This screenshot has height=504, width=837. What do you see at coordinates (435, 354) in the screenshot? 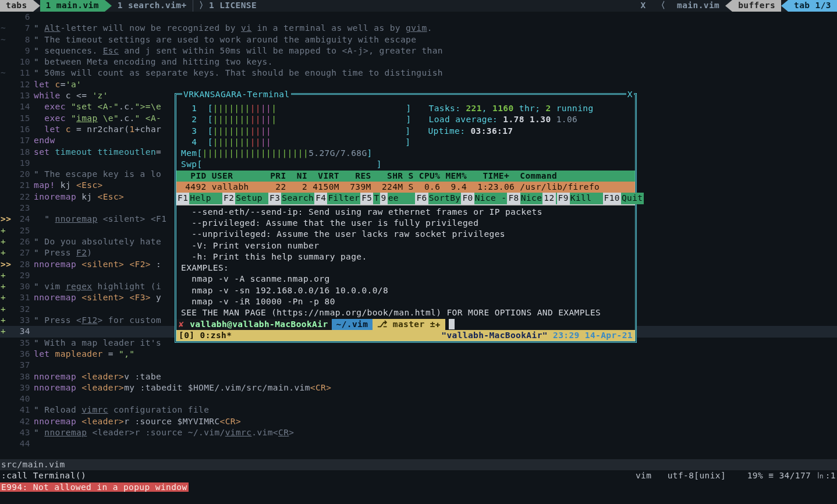
I see `code-content: let mapleader = ","` at bounding box center [435, 354].